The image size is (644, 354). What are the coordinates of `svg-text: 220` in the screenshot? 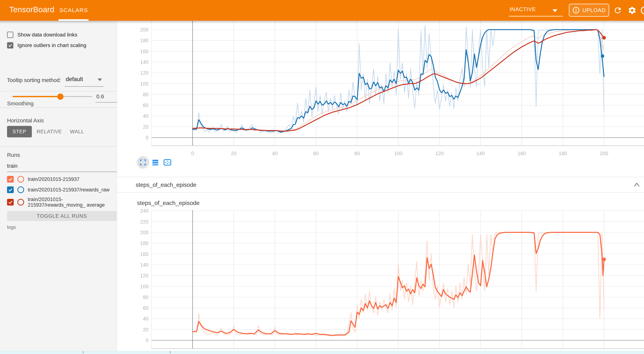 It's located at (144, 222).